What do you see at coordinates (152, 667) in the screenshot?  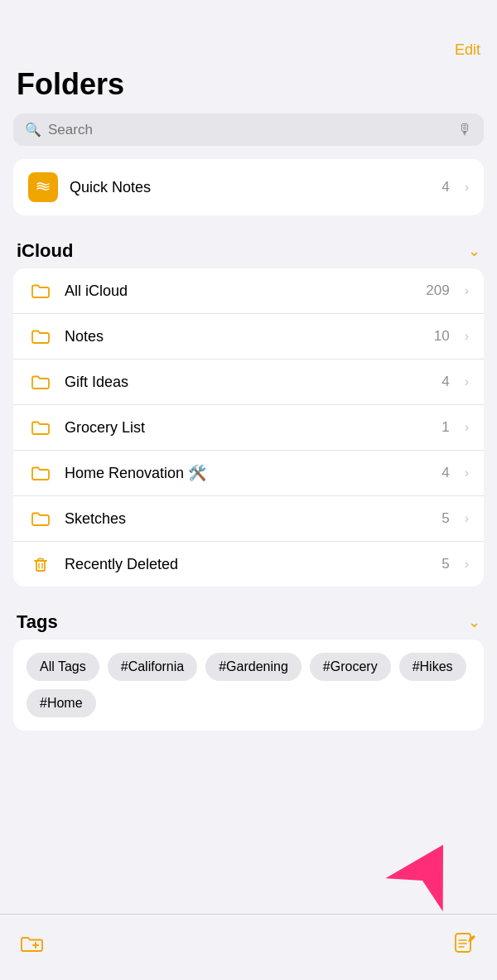 I see `tag-california: #California` at bounding box center [152, 667].